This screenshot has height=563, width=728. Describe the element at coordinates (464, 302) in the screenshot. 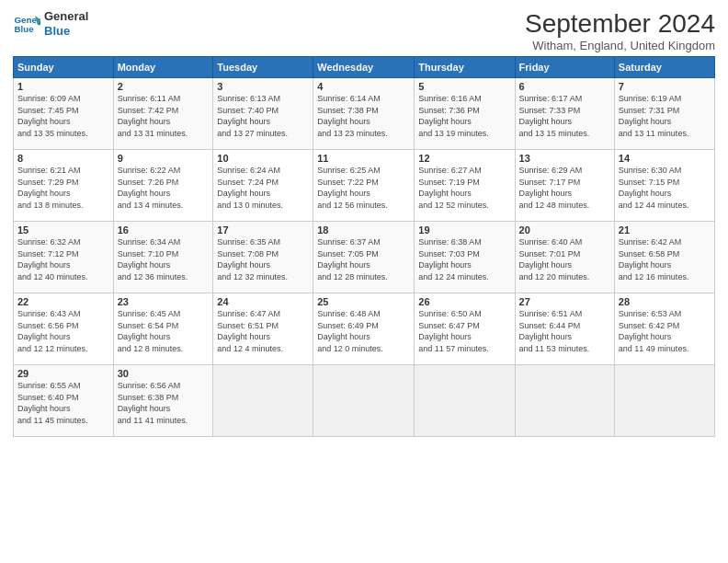

I see `day-number: 26` at that location.